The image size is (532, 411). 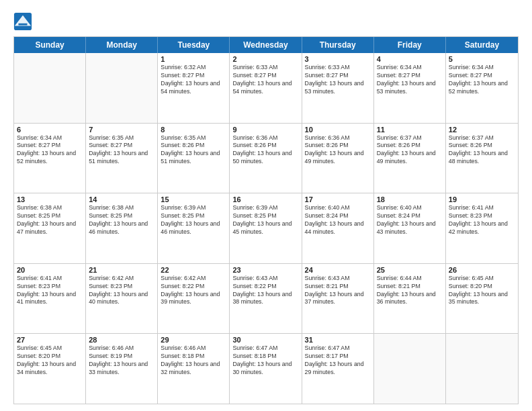 I want to click on day-number: 2, so click(x=265, y=59).